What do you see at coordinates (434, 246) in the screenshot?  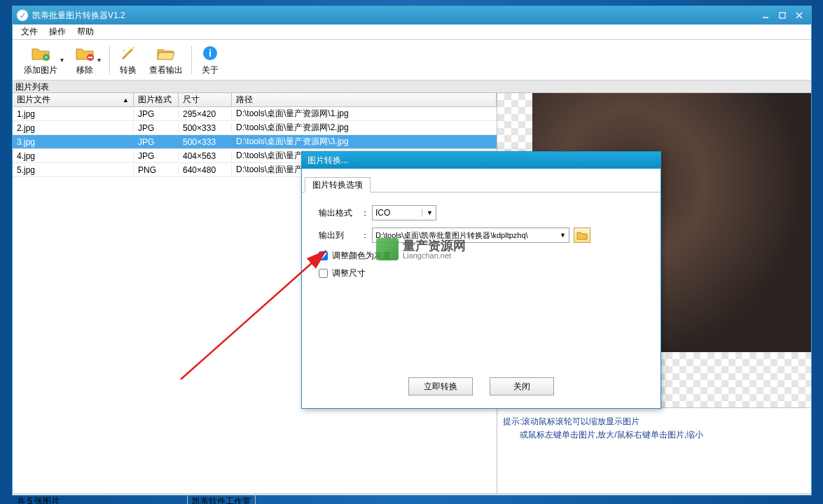 I see `watermark-cn: 量产资源网` at bounding box center [434, 246].